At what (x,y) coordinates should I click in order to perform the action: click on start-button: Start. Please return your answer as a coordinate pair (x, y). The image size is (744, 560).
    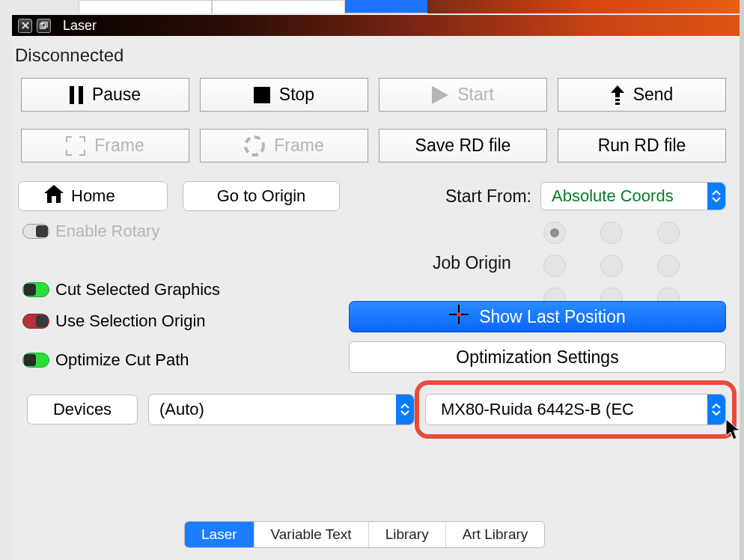
    Looking at the image, I should click on (463, 94).